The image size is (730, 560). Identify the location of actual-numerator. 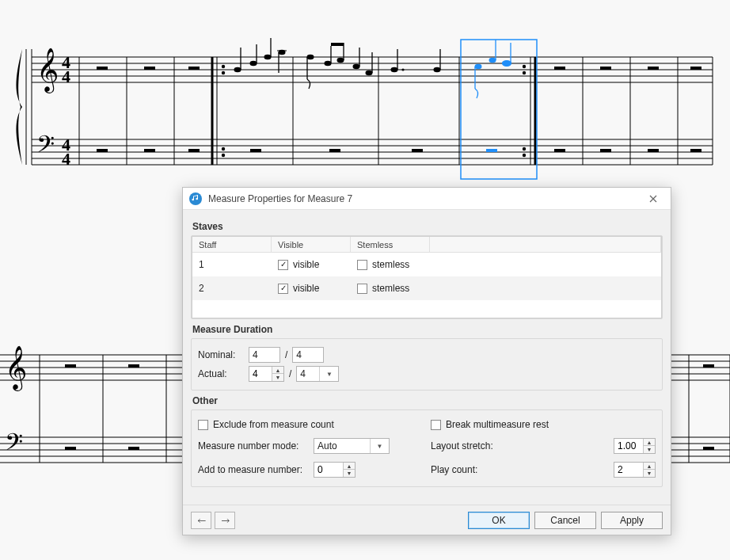
(260, 374).